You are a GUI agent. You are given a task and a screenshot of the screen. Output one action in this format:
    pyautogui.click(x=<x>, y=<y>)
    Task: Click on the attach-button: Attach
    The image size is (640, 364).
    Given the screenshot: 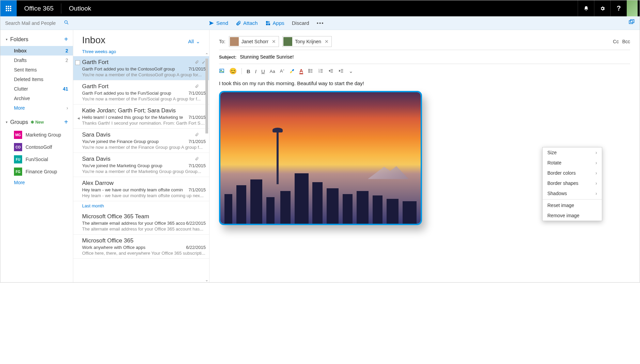 What is the action you would take?
    pyautogui.click(x=247, y=23)
    